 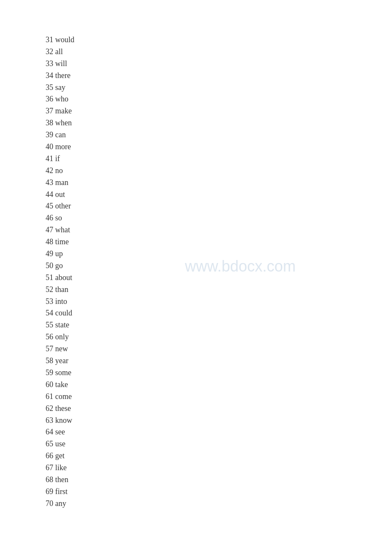 What do you see at coordinates (219, 290) in the screenshot?
I see `list-item: 52 than` at bounding box center [219, 290].